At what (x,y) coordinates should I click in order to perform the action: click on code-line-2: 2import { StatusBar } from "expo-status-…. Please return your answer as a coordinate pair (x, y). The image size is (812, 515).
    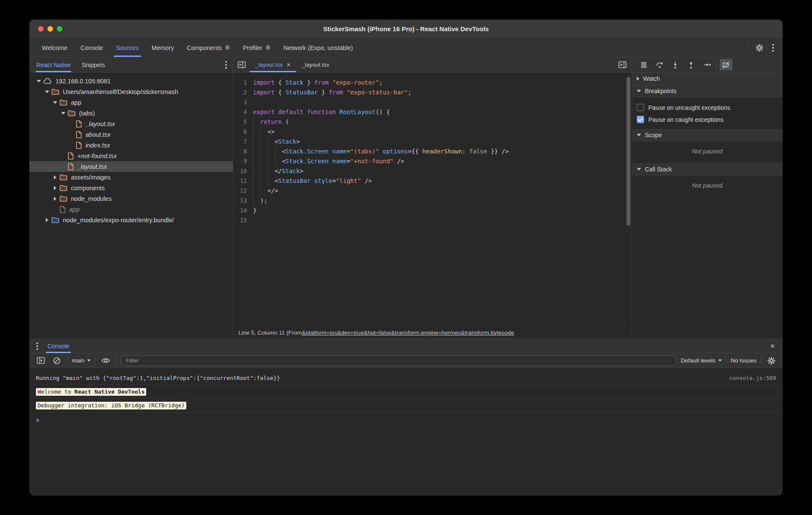
    Looking at the image, I should click on (432, 92).